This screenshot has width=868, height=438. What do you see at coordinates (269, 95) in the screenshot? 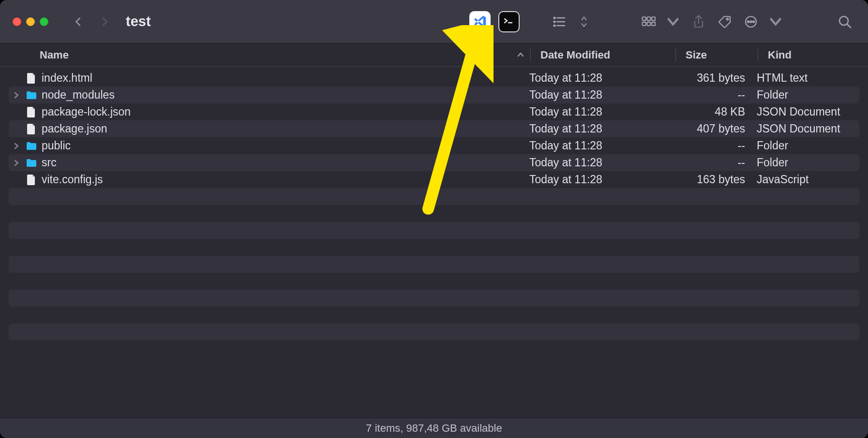
I see `cell-name: node_modules` at bounding box center [269, 95].